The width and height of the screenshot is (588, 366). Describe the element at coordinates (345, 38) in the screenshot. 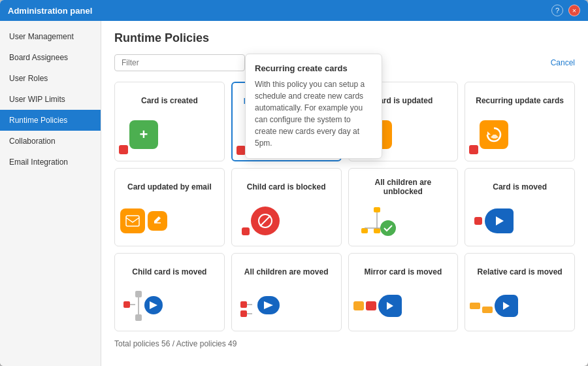

I see `page-title: Runtime Policies` at that location.